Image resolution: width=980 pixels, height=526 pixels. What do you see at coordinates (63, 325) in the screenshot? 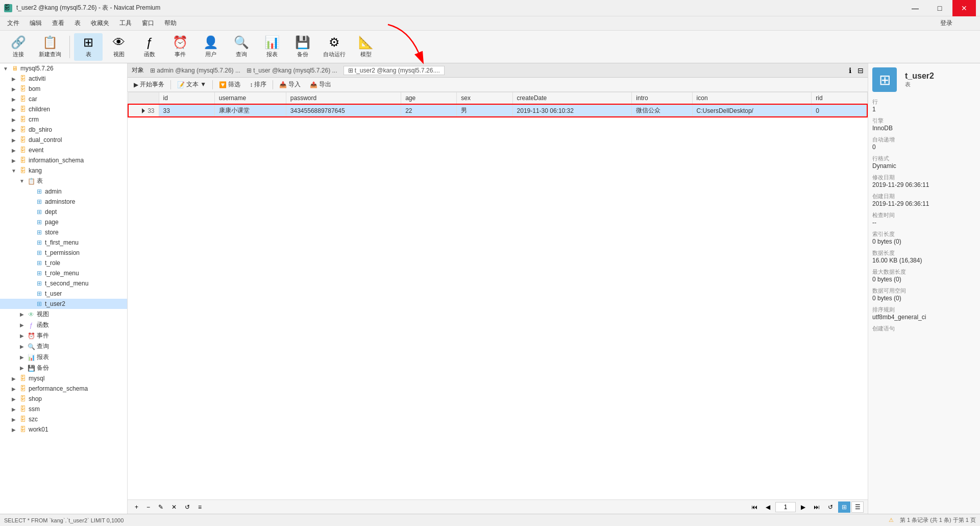
I see `sidebar-item-functions: ▶ ƒ 函数` at bounding box center [63, 325].